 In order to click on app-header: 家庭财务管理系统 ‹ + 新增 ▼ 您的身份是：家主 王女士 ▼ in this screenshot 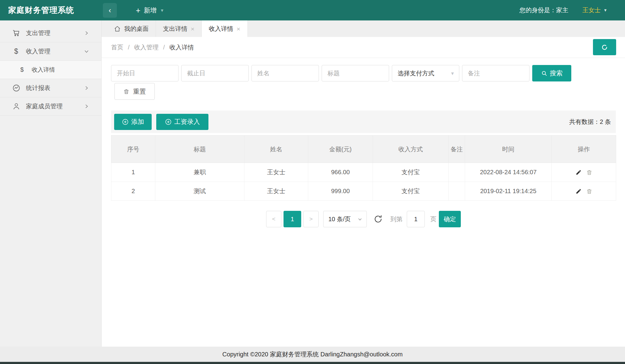, I will do `click(312, 10)`.